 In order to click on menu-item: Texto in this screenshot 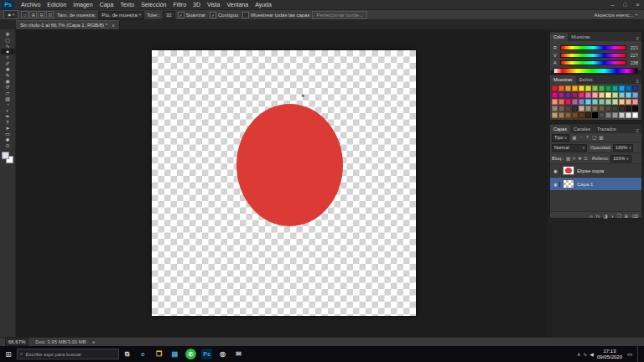, I will do `click(127, 5)`.